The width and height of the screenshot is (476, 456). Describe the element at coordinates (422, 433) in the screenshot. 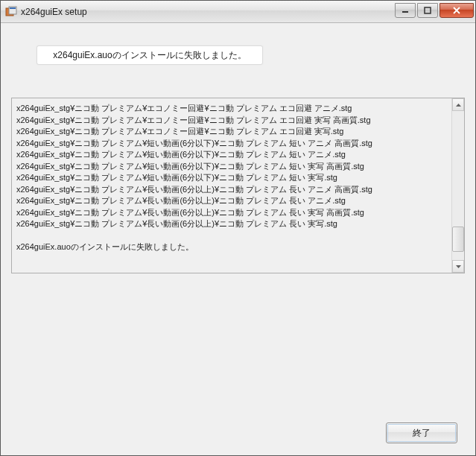

I see `button-bar: 終了` at that location.